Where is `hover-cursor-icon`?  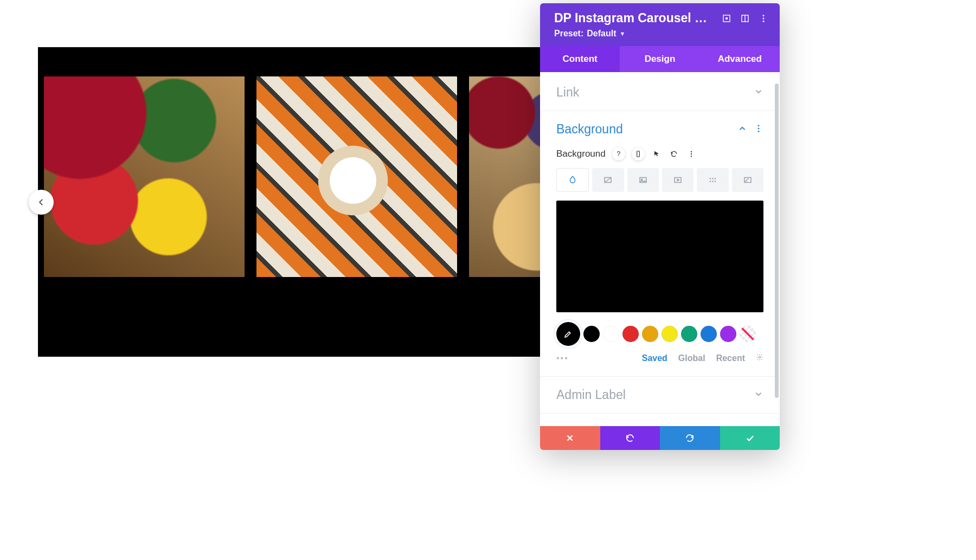
hover-cursor-icon is located at coordinates (657, 154).